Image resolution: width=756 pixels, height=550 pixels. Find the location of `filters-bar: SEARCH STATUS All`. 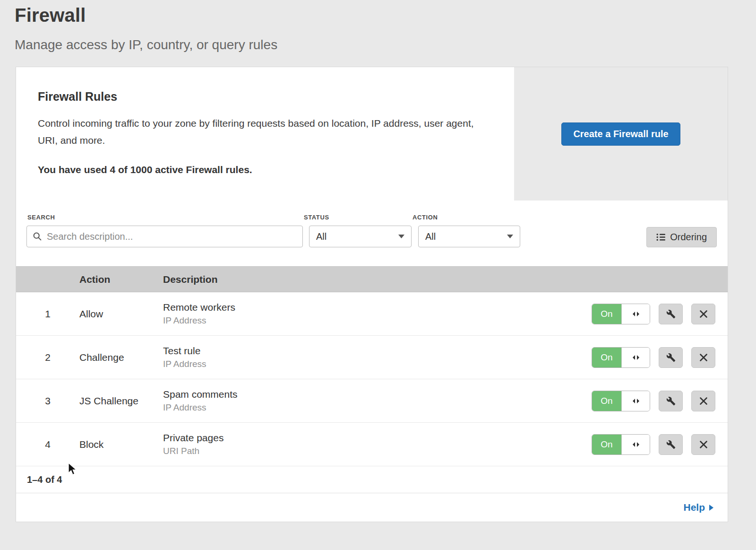

filters-bar: SEARCH STATUS All is located at coordinates (372, 234).